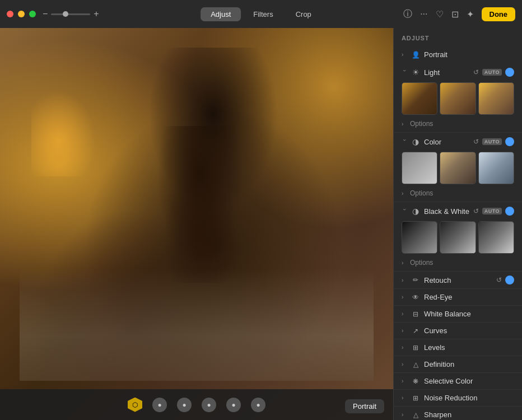 The image size is (522, 420). What do you see at coordinates (458, 297) in the screenshot?
I see `section-redeye: › 👁 Red-Eye` at bounding box center [458, 297].